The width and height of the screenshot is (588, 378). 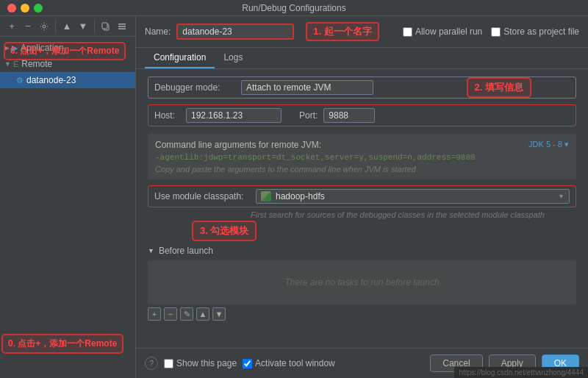 What do you see at coordinates (266, 196) in the screenshot?
I see `module-icon` at bounding box center [266, 196].